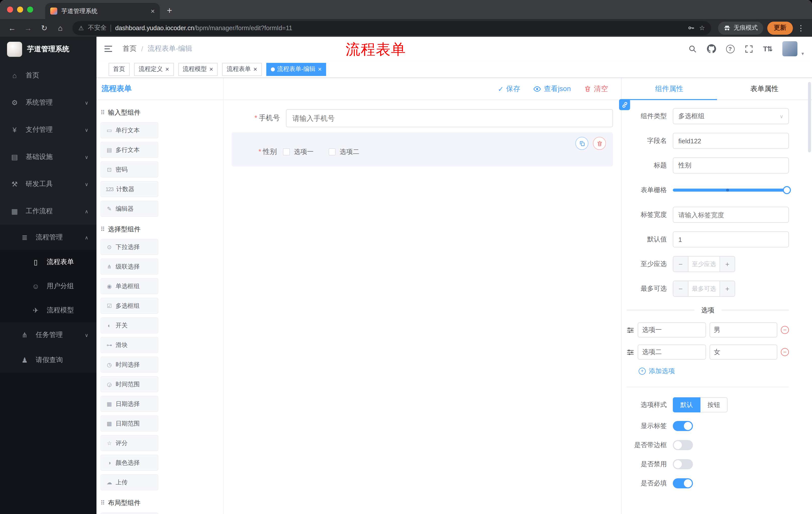 The height and width of the screenshot is (514, 812). Describe the element at coordinates (693, 49) in the screenshot. I see `search-icon` at that location.